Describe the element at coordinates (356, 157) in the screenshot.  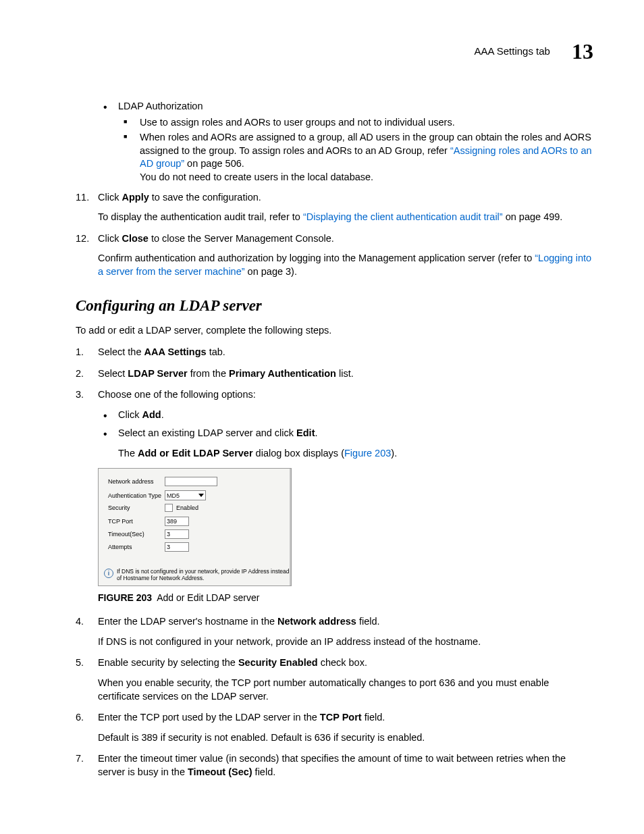
I see `ldap-auth-sq2: When roles and AORs are assigned to a gr…` at that location.